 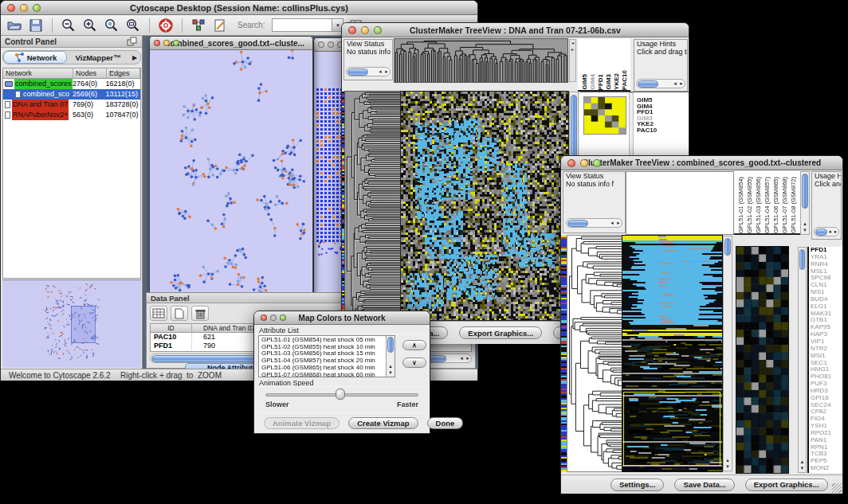 I want to click on col-edges: Edges, so click(x=124, y=73).